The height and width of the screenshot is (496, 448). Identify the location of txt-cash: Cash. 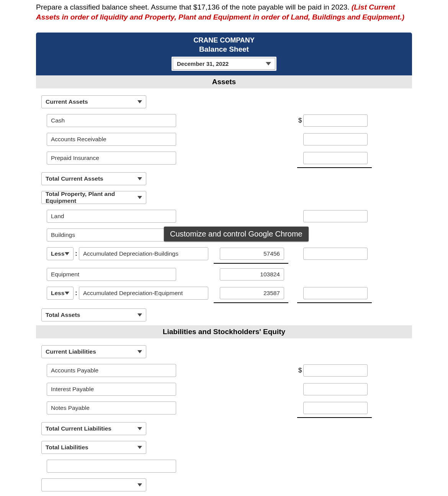
(111, 121).